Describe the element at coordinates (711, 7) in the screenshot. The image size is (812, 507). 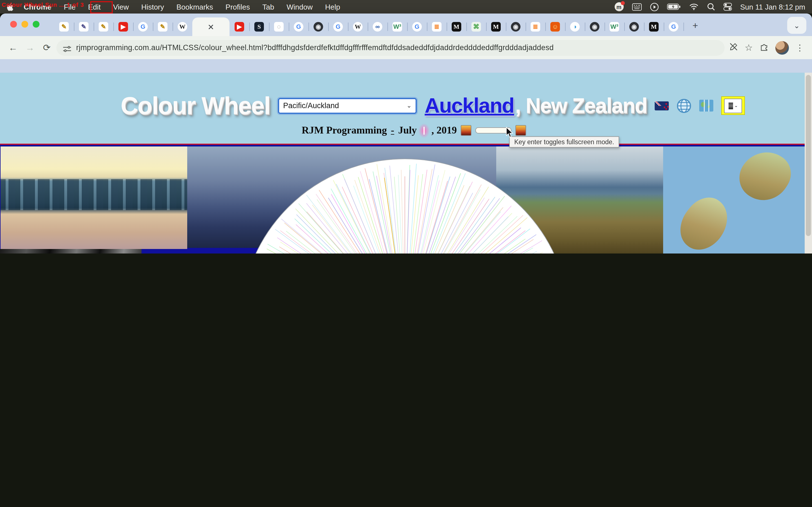
I see `search-icon` at that location.